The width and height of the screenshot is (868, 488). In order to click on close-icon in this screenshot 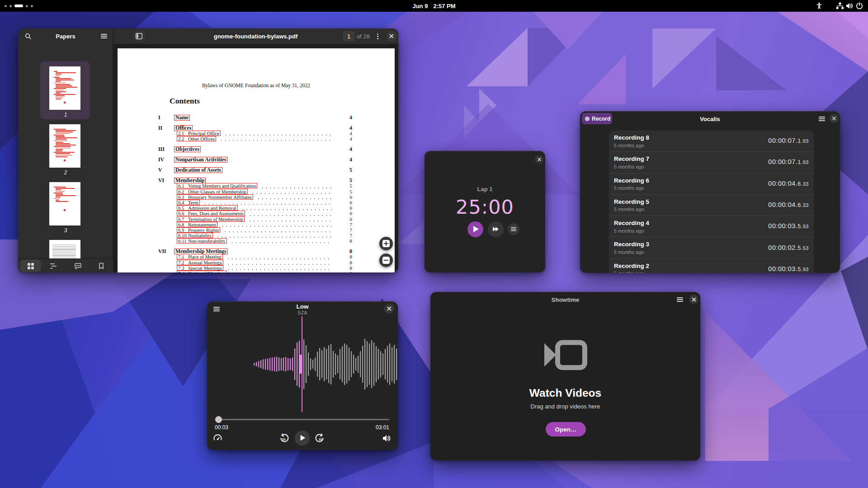, I will do `click(539, 160)`.